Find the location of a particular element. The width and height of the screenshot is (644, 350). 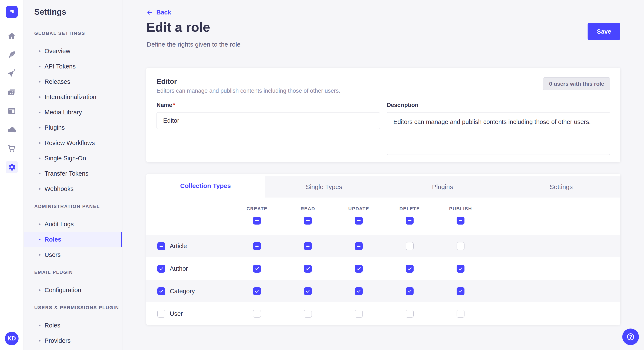

checkbox-article-read is located at coordinates (308, 246).